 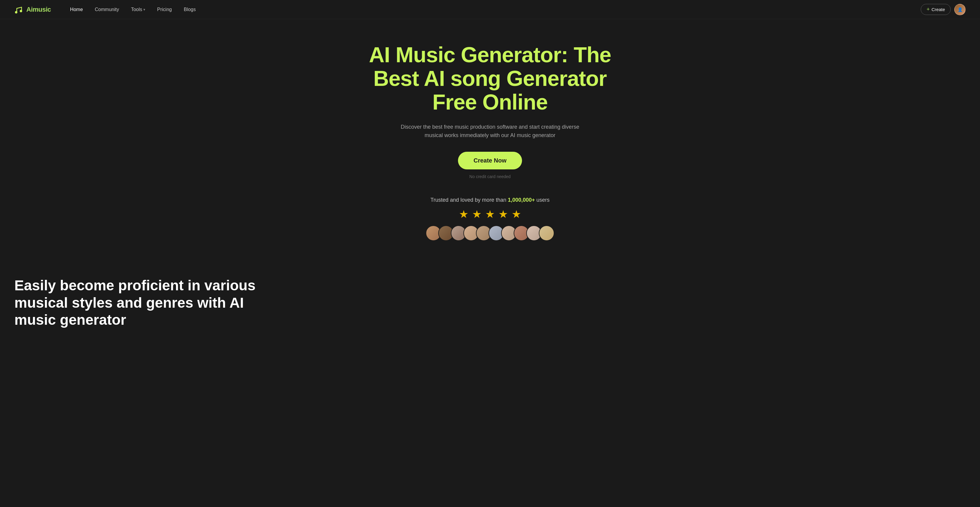 I want to click on star-5: ★, so click(x=517, y=215).